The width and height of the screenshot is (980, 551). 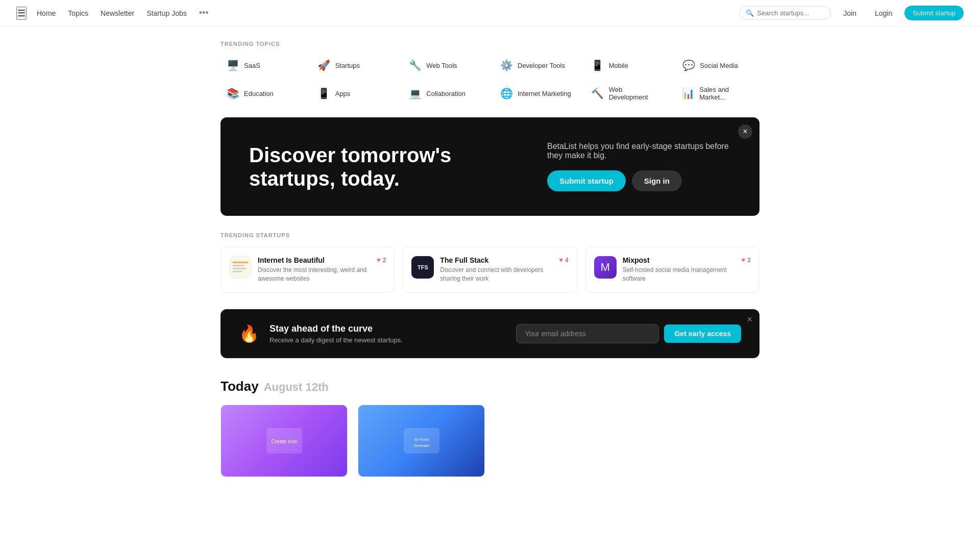 I want to click on startup-card-mixpost: M Mixpost Self-hosted social media manag…, so click(x=673, y=269).